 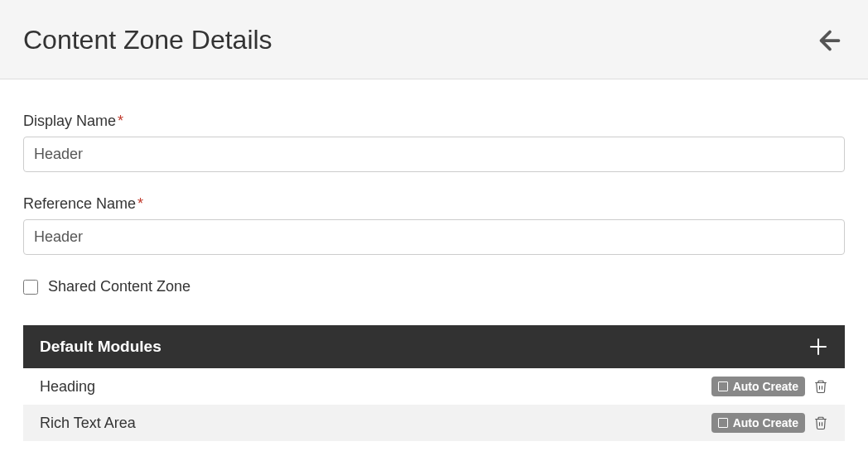 What do you see at coordinates (818, 347) in the screenshot?
I see `add-module-button` at bounding box center [818, 347].